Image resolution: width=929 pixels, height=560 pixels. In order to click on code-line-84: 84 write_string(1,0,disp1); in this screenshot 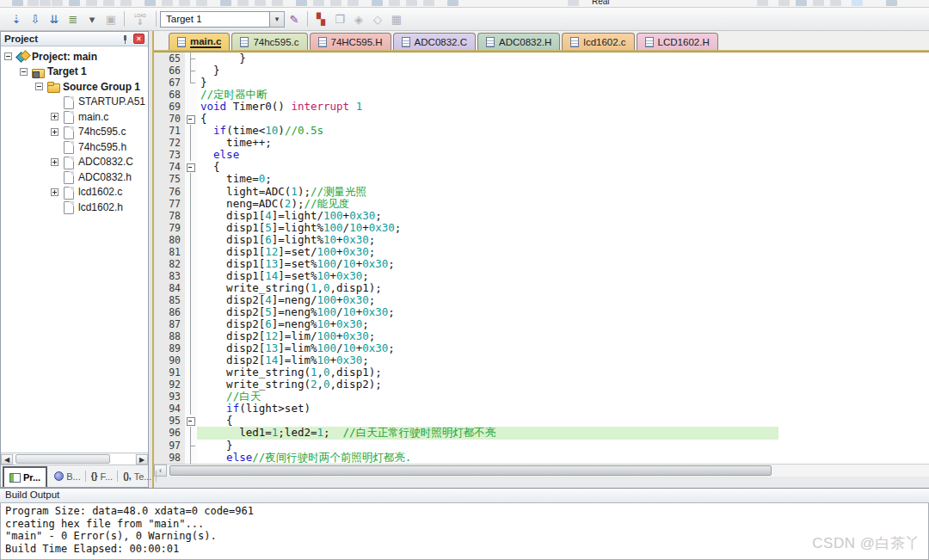, I will do `click(542, 288)`.